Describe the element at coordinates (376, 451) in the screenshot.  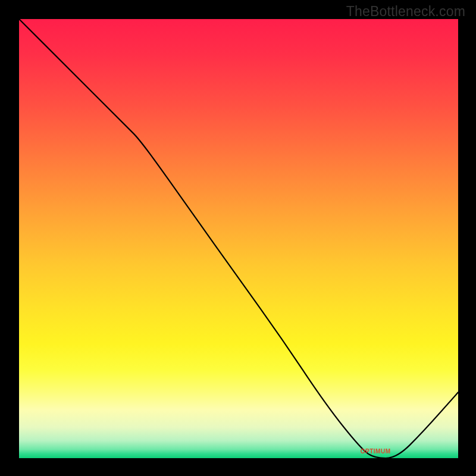
I see `optimum-marker: OPTIMUM` at that location.